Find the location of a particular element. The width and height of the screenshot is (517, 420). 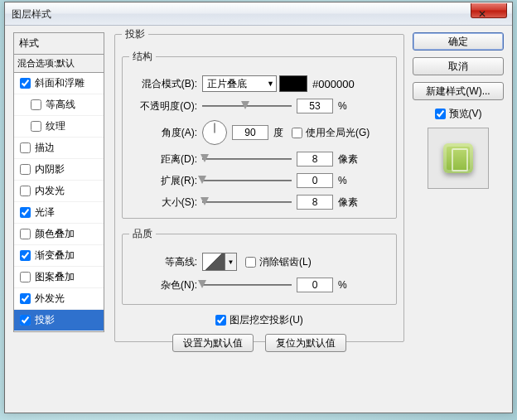

opacity-input is located at coordinates (315, 106).